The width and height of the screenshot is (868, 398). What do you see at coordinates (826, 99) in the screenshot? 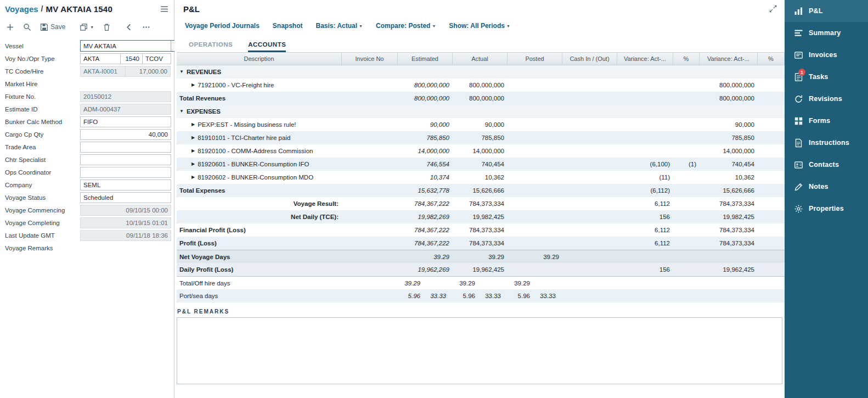
I see `sidebar-item-revisions: Revisions` at bounding box center [826, 99].